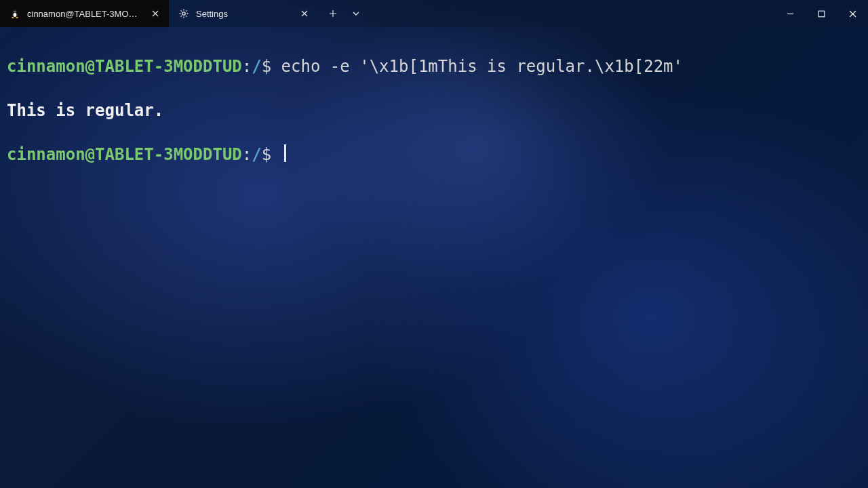 The width and height of the screenshot is (868, 488). I want to click on maximize-button, so click(821, 14).